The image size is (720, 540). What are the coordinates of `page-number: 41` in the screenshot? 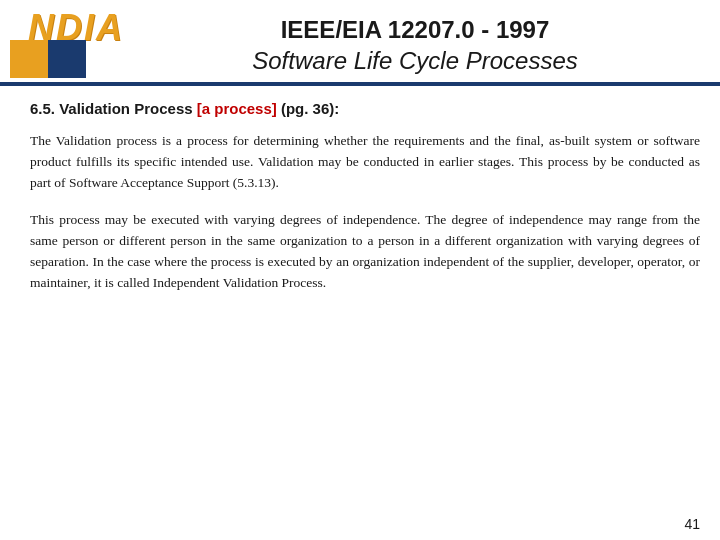 It's located at (692, 524).